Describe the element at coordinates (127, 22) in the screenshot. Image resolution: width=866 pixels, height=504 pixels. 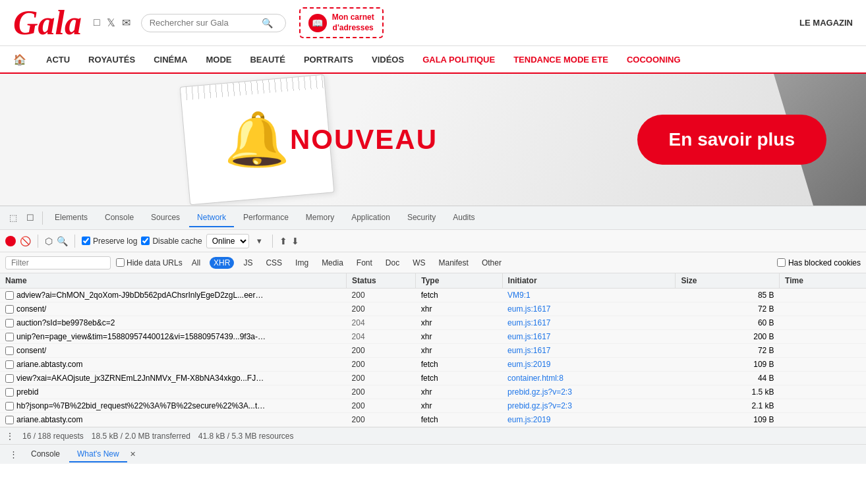
I see `email-icon: ✉` at that location.